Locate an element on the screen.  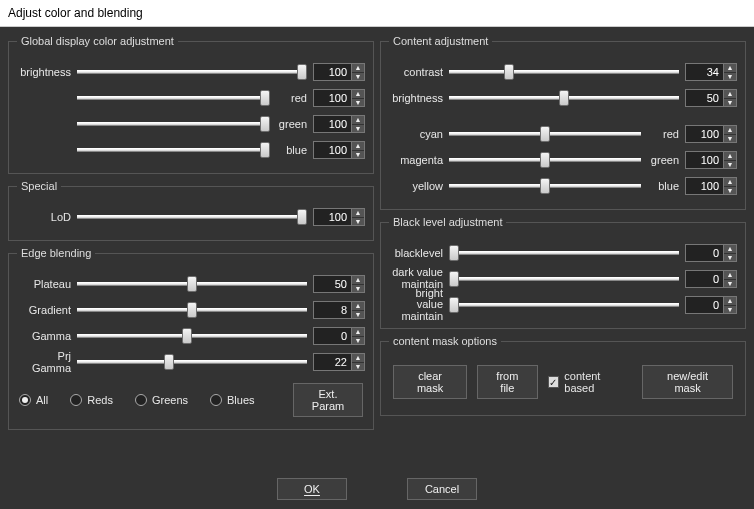
green-spin: 100 ▲▼ is located at coordinates (339, 124).